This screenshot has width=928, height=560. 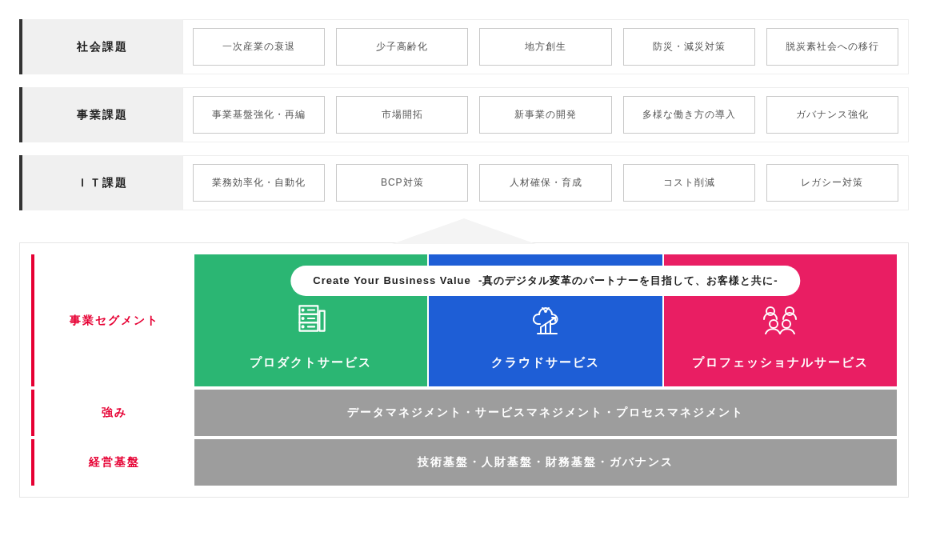 What do you see at coordinates (310, 363) in the screenshot?
I see `segment-name: プロダクトサービス` at bounding box center [310, 363].